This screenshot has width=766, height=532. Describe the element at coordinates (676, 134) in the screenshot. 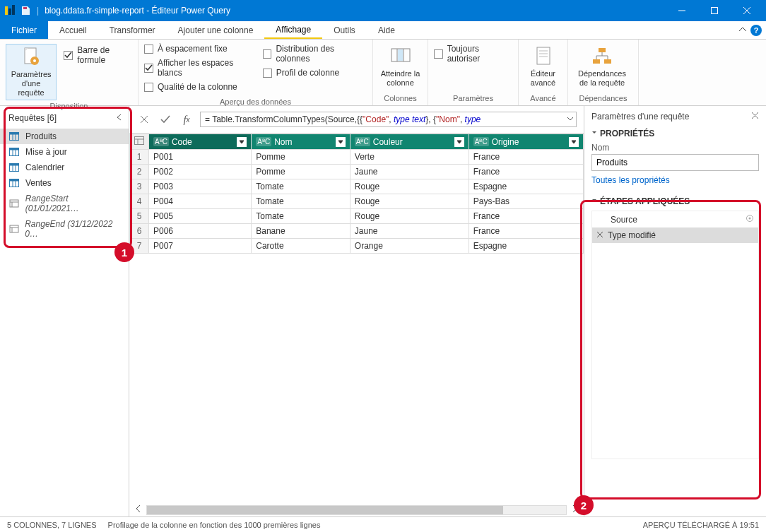

I see `properties-section: PROPRIÉTÉS` at that location.